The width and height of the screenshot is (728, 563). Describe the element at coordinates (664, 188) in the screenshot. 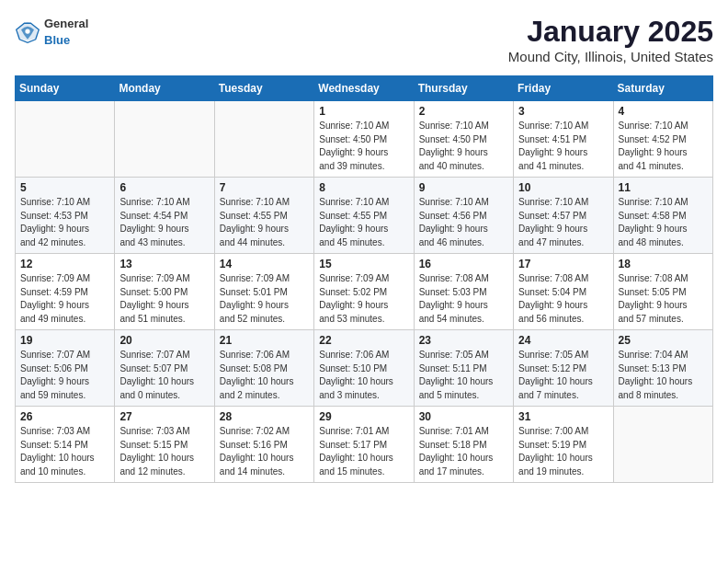

I see `day-number: 11` at that location.